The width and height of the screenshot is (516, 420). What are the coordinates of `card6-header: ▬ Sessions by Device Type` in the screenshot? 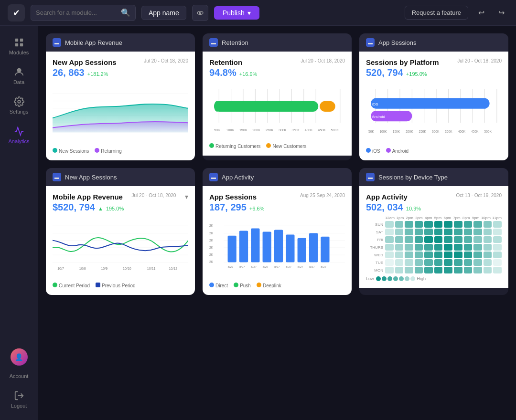 It's located at (434, 177).